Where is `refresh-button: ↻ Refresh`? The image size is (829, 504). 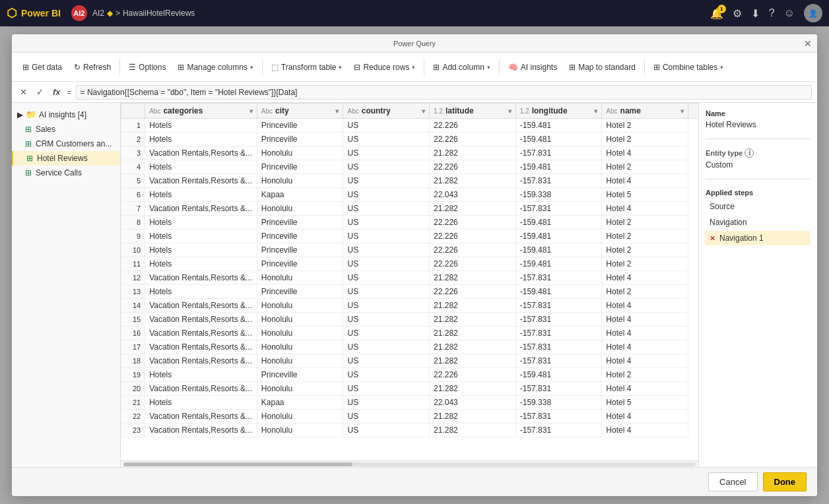 refresh-button: ↻ Refresh is located at coordinates (92, 67).